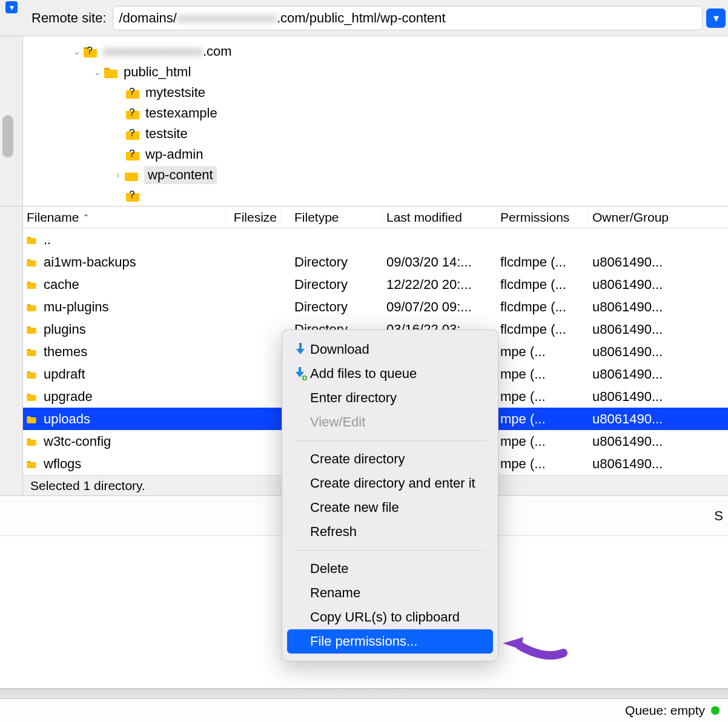  I want to click on file-row: ai1wm-backupsDirectory09/03/20 14:...flc…, so click(376, 262).